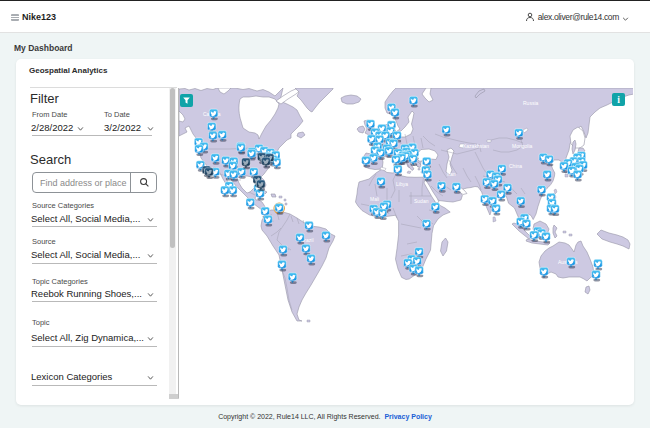  I want to click on svg-text: Libya, so click(402, 184).